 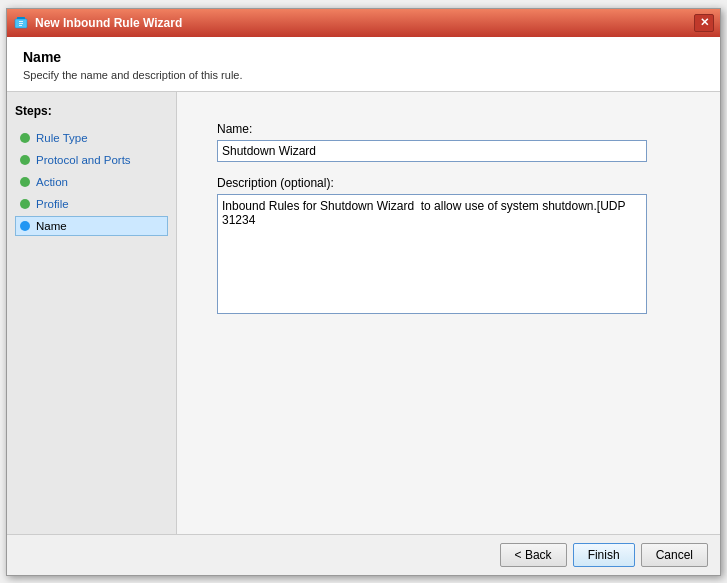 I want to click on back-button: < Back, so click(x=534, y=555).